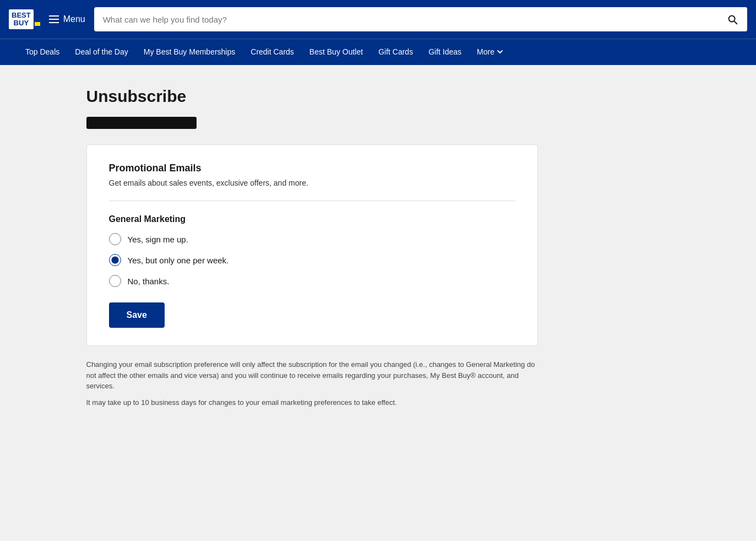 This screenshot has width=756, height=541. What do you see at coordinates (137, 315) in the screenshot?
I see `save-button: Save` at bounding box center [137, 315].